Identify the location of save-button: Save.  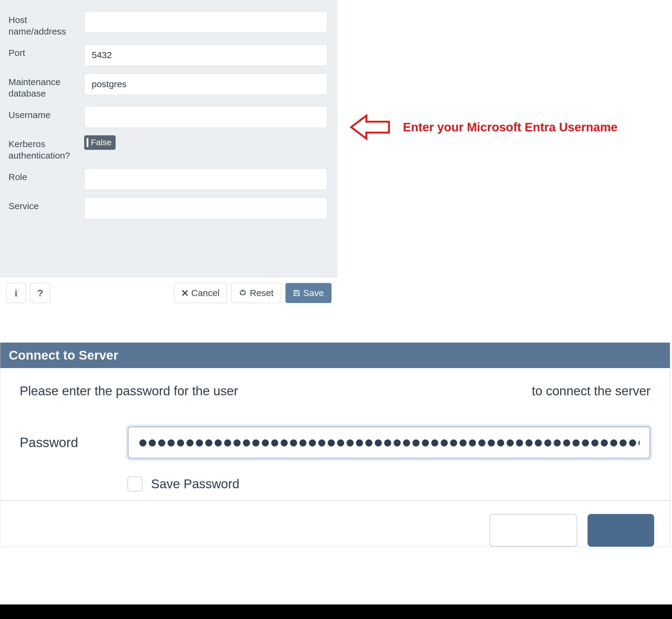
(308, 293).